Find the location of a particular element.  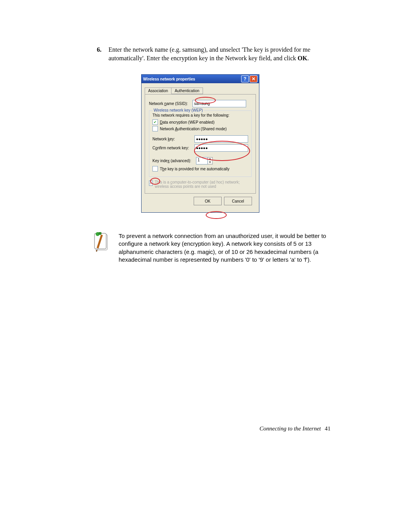

checkbox-auto-key is located at coordinates (155, 169).